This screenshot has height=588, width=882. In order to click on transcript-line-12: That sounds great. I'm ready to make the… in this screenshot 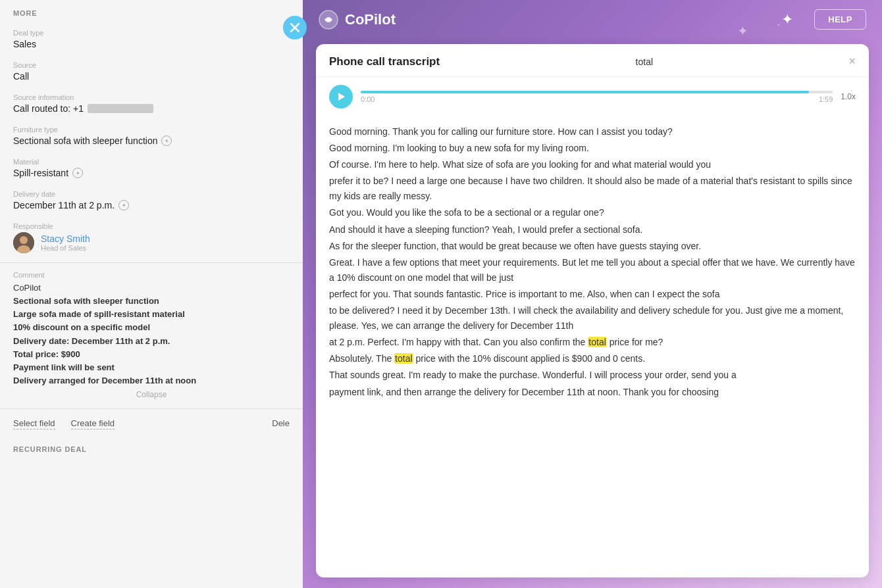, I will do `click(592, 375)`.